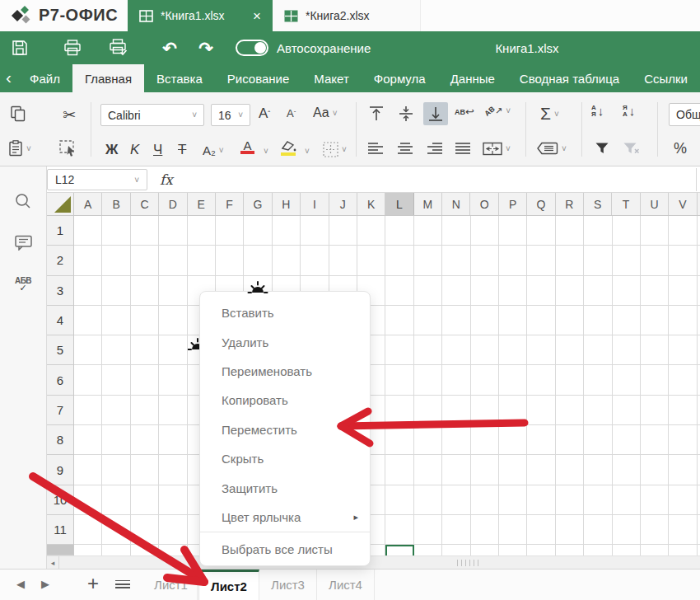  I want to click on align-right-button, so click(435, 148).